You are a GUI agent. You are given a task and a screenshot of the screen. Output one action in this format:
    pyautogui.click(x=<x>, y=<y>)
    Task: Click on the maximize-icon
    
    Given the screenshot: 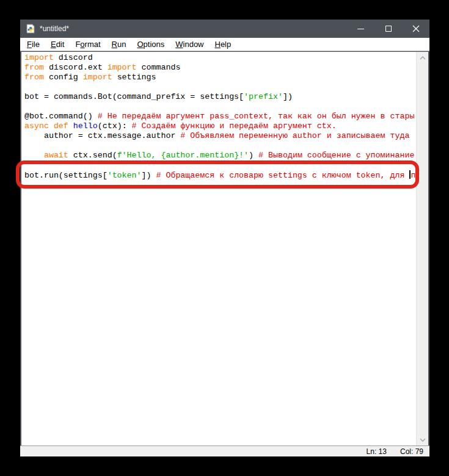 What is the action you would take?
    pyautogui.click(x=389, y=29)
    